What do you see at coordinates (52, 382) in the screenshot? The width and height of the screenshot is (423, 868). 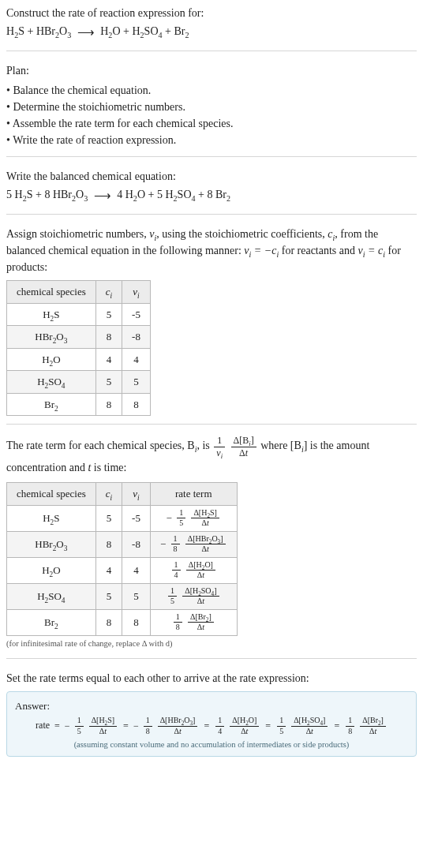 I see `cell-species: H2SO4` at bounding box center [52, 382].